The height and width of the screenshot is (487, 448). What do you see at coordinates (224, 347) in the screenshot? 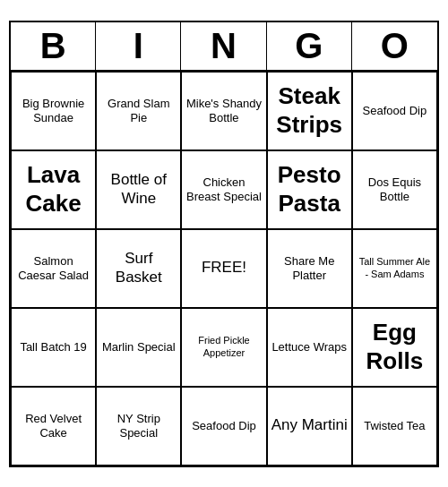
I see `bingo-cell: Fried Pickle Appetizer` at bounding box center [224, 347].